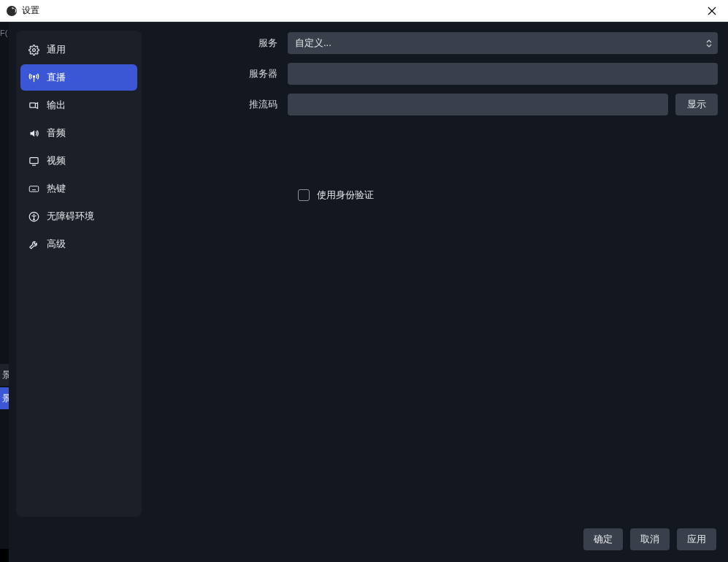 This screenshot has width=728, height=562. Describe the element at coordinates (697, 105) in the screenshot. I see `show-streamkey-button: 显示` at that location.